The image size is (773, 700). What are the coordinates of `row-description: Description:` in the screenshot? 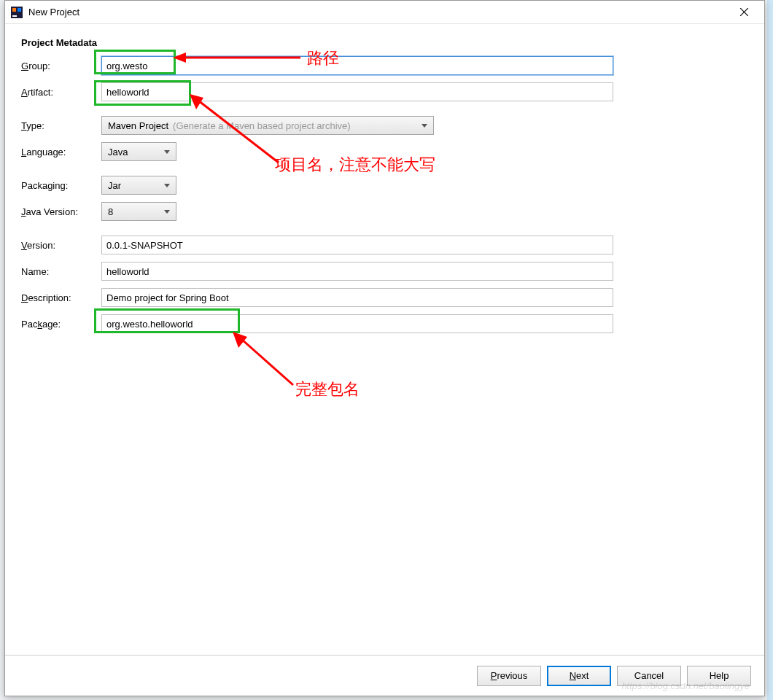 It's located at (385, 298).